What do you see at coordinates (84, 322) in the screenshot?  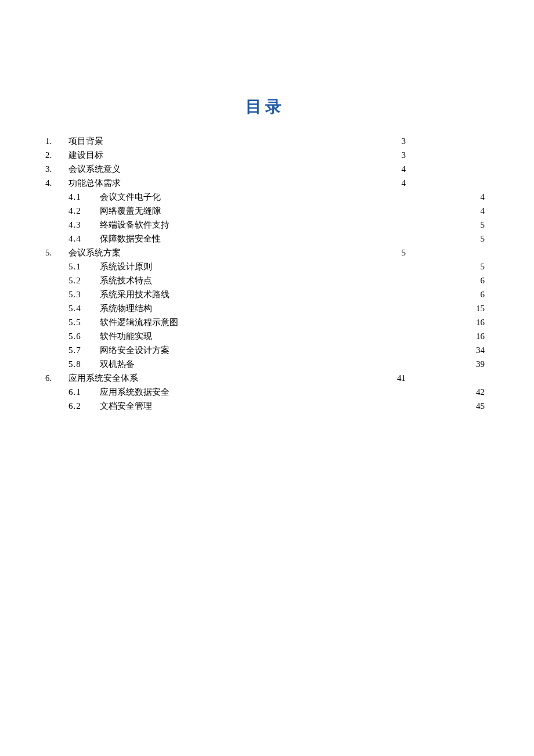 I see `toc-entry-number: 5.5` at bounding box center [84, 322].